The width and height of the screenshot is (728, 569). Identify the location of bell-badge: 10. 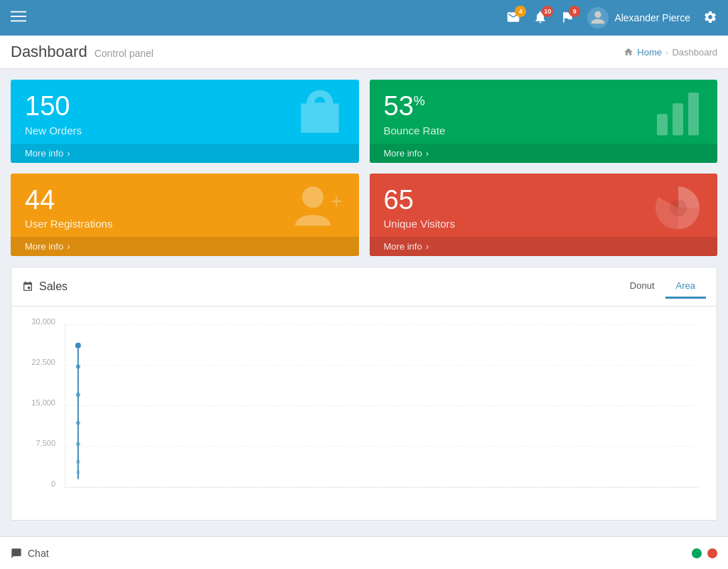
(547, 11).